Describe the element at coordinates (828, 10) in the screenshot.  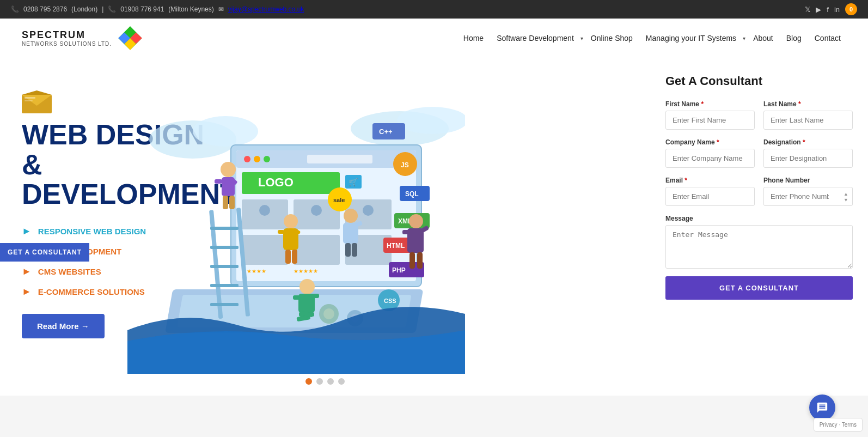
I see `facebook-link: f` at that location.